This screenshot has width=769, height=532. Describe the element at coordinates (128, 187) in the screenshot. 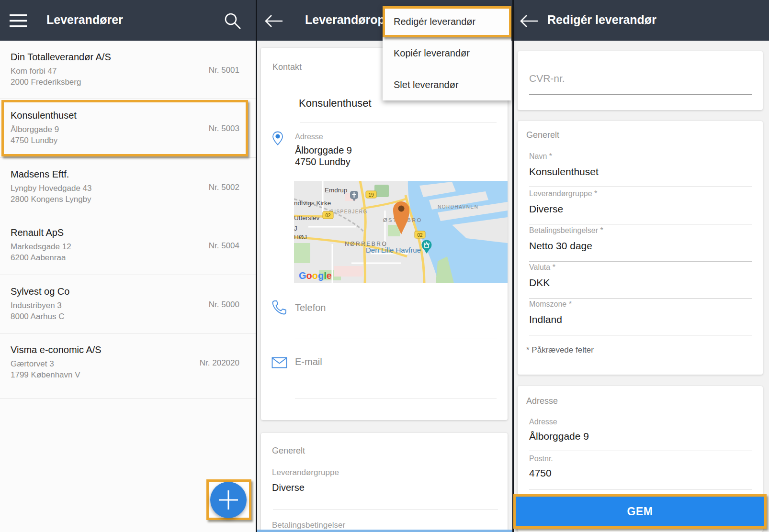

I see `supplier-row: Madsens Eftf. Lyngby Hovedgade 43 2800 K…` at that location.